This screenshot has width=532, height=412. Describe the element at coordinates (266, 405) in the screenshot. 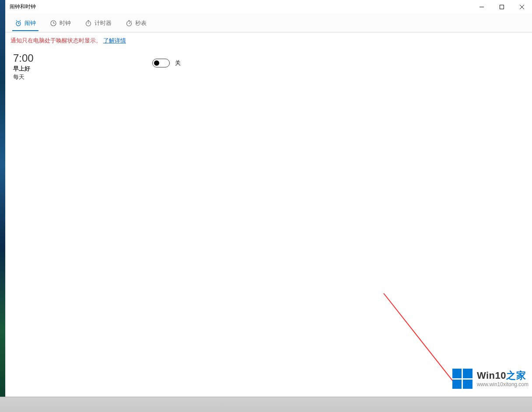

I see `taskbar` at that location.